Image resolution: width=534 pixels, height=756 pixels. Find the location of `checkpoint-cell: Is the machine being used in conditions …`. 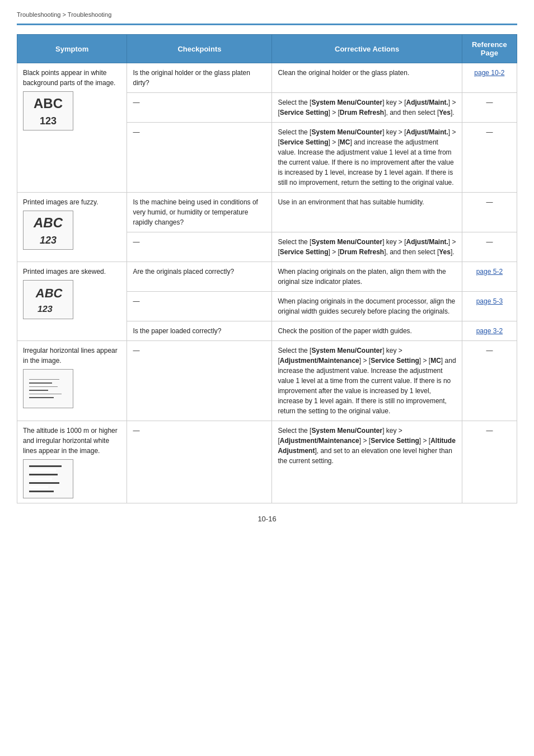

checkpoint-cell: Is the machine being used in conditions … is located at coordinates (199, 213).